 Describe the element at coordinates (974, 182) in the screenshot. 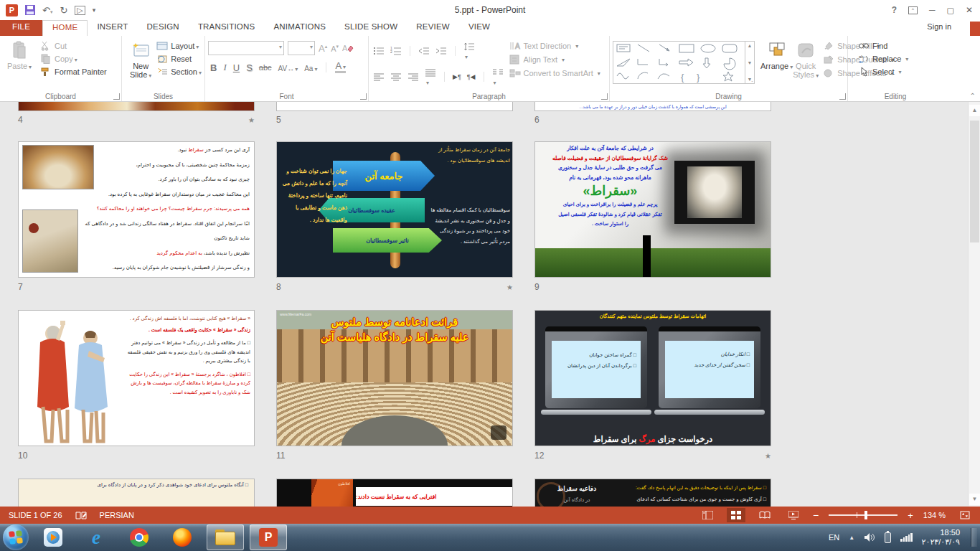

I see `scrollbar-thumb` at that location.